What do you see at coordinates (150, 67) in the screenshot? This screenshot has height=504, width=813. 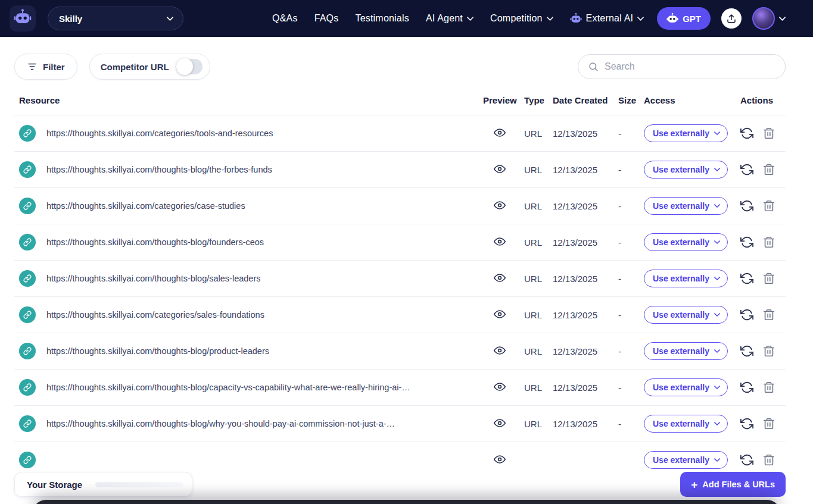 I see `competitor-url-toggle-pill: Competitor URL` at bounding box center [150, 67].